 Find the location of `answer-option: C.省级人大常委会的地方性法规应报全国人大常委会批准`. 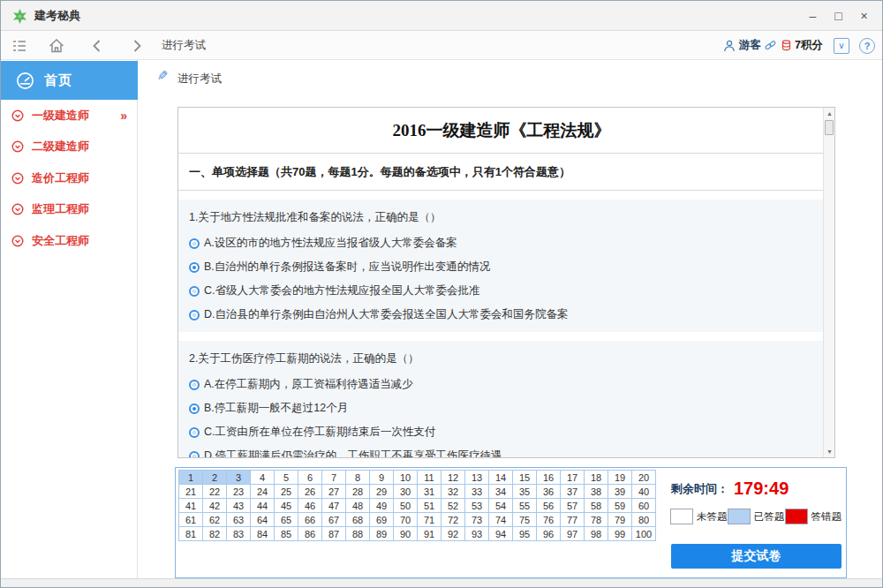

answer-option: C.省级人大常委会的地方性法规应报全国人大常委会批准 is located at coordinates (502, 291).